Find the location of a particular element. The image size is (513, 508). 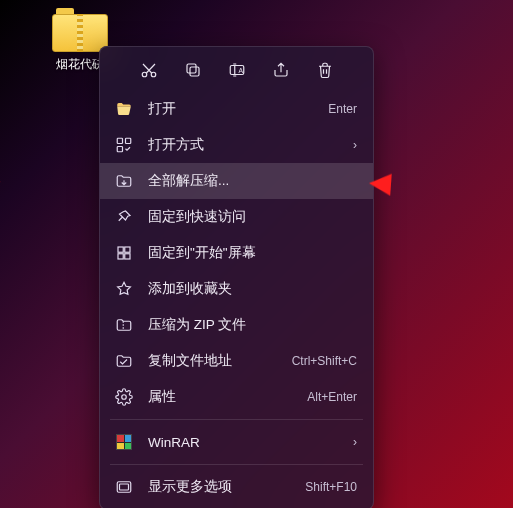

menu-item-0: 打开Enter is located at coordinates (236, 109).